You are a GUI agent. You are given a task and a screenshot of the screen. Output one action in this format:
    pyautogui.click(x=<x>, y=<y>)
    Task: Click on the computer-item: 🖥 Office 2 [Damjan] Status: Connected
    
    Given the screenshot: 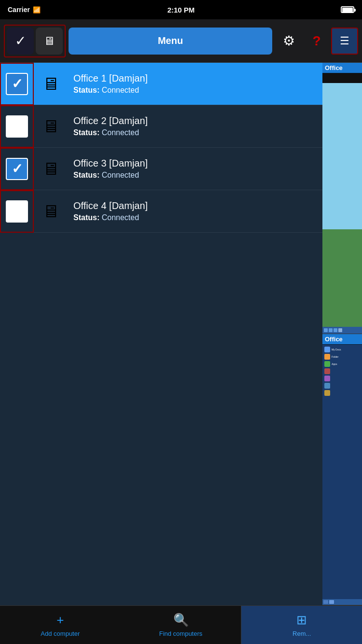 What is the action you would take?
    pyautogui.click(x=161, y=126)
    